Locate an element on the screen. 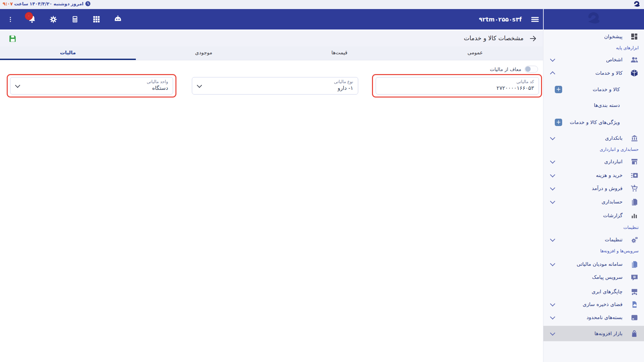  toggle-knob is located at coordinates (528, 69).